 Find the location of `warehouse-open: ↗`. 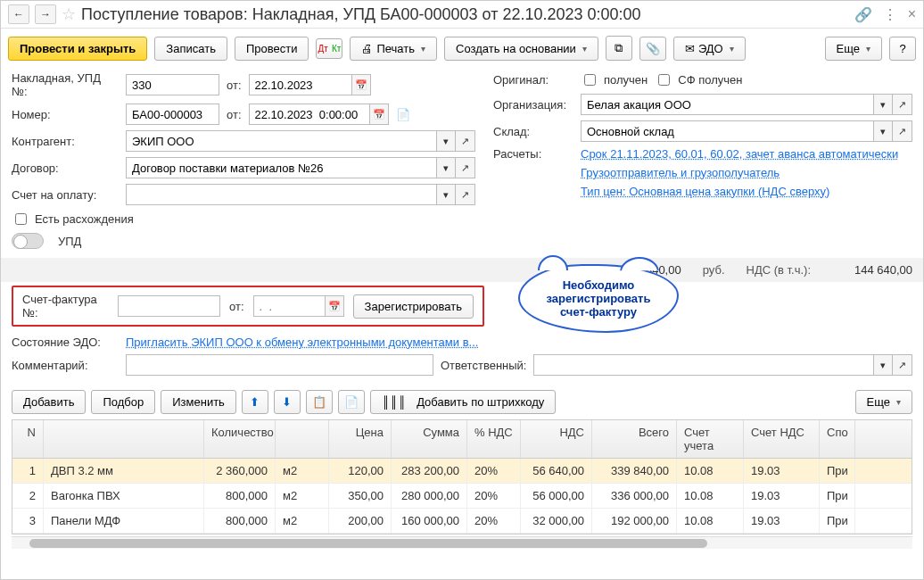

warehouse-open: ↗ is located at coordinates (903, 131).